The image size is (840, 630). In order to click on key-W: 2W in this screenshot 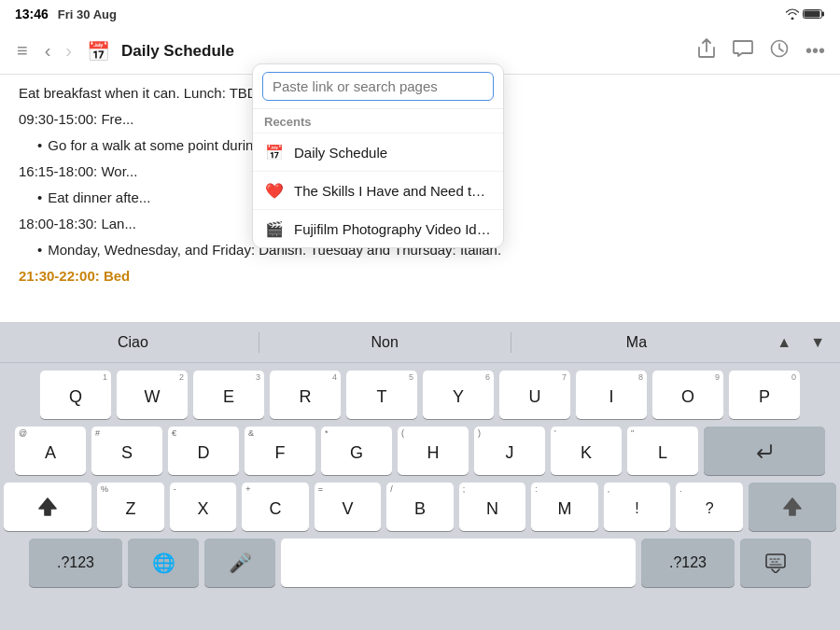, I will do `click(152, 395)`.